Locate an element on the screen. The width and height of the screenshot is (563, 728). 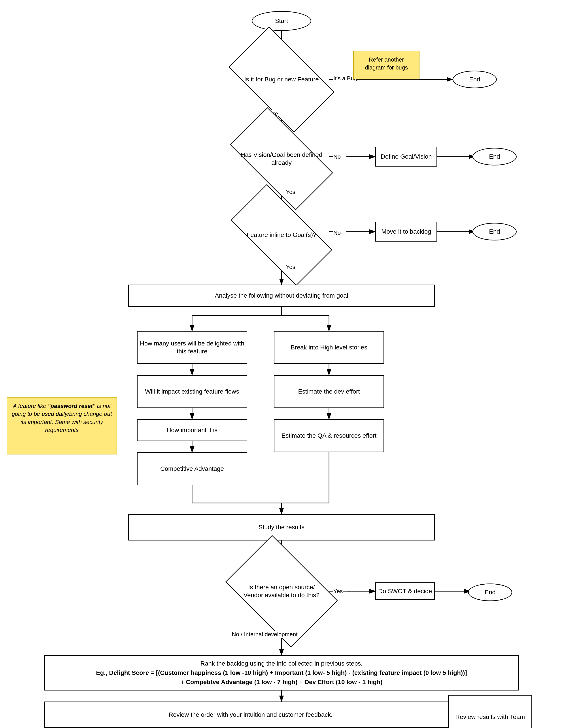
diamond3-shape: Feature inline to Goal(s)? is located at coordinates (282, 235).